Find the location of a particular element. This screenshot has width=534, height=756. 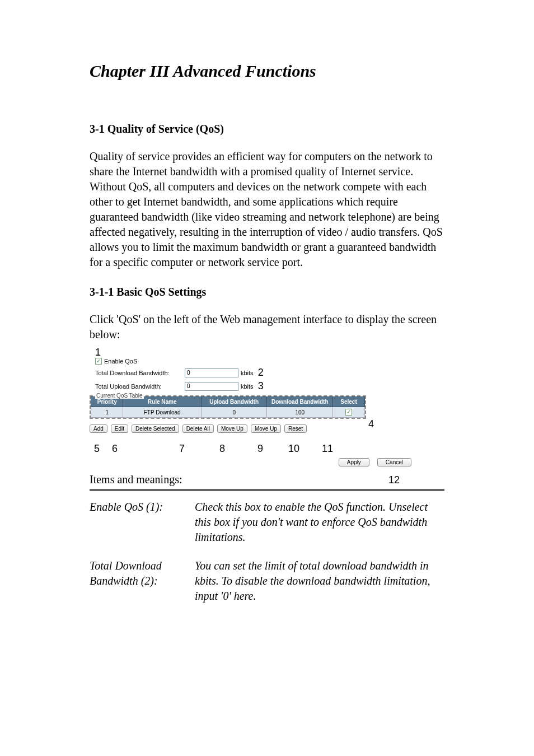

callout-5: 5 is located at coordinates (97, 449).